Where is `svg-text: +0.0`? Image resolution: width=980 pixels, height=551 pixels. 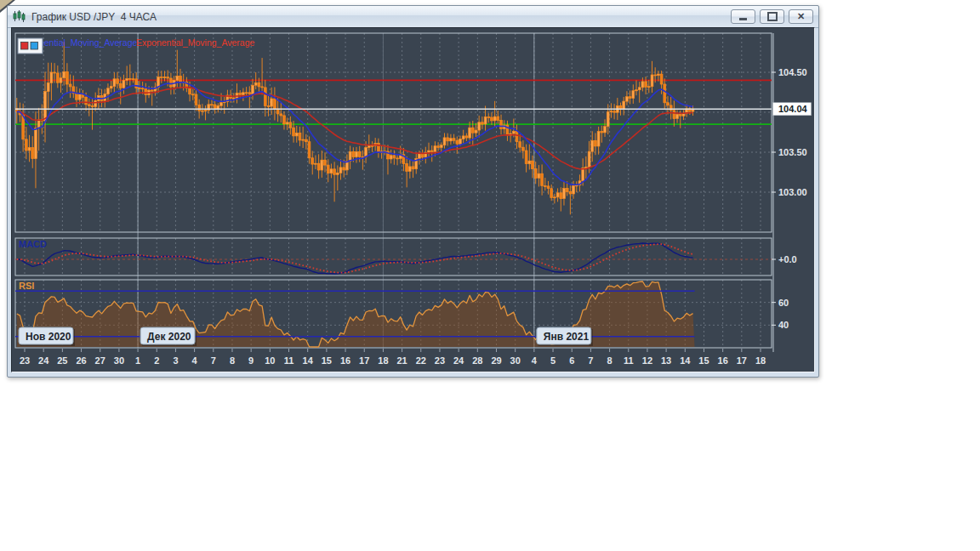 svg-text: +0.0 is located at coordinates (788, 259).